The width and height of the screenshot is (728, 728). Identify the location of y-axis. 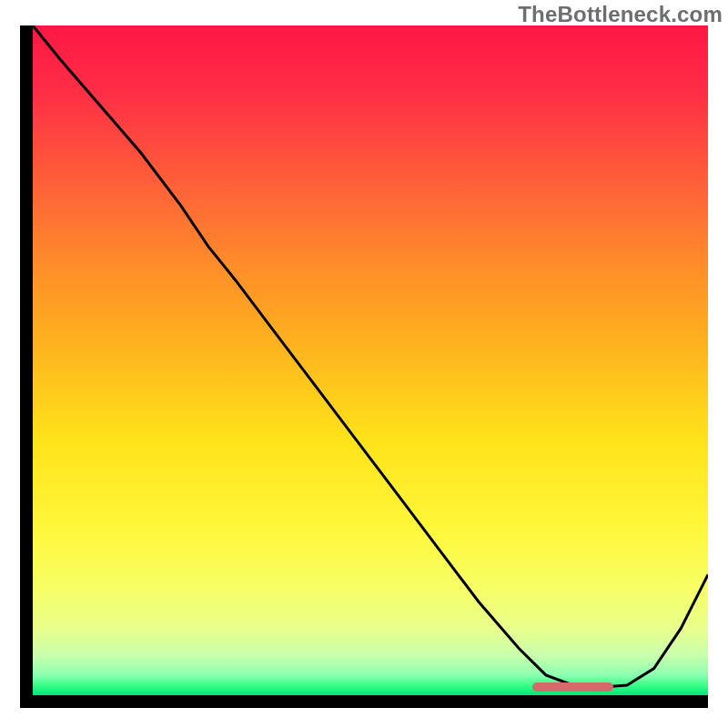
(26, 367).